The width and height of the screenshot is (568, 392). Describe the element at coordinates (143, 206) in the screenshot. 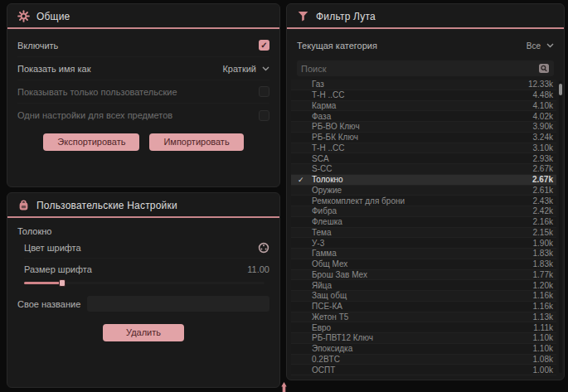

I see `custom-settings-header: Пользовательские Настройки` at that location.